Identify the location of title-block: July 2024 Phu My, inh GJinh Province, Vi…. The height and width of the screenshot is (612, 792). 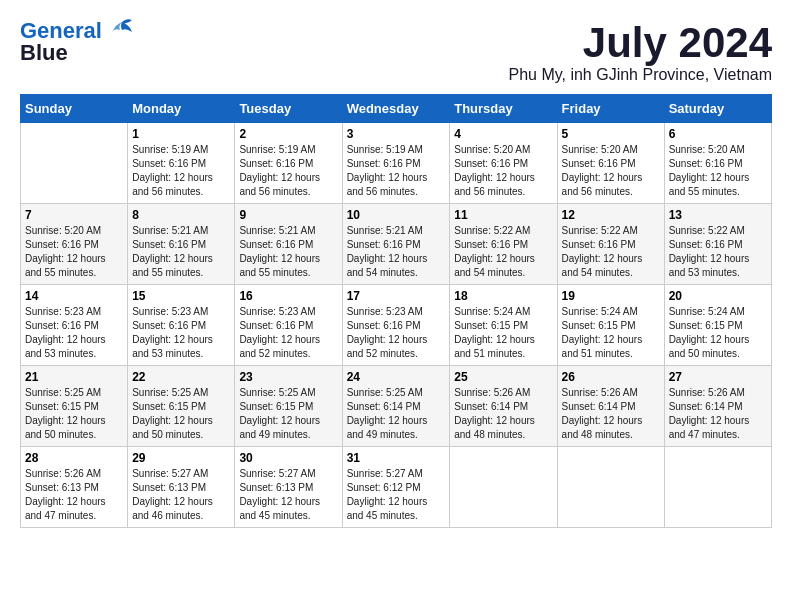
(640, 52).